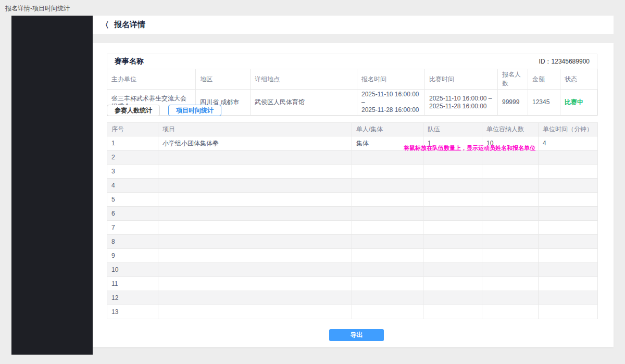 The image size is (625, 364). I want to click on table-cell: 比赛中, so click(579, 103).